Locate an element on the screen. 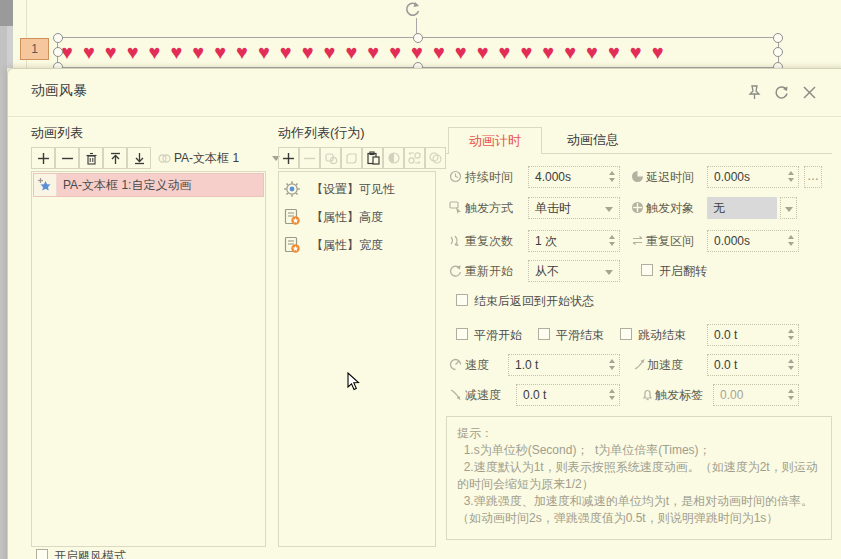  hurricane-mode-checkbox is located at coordinates (42, 554).